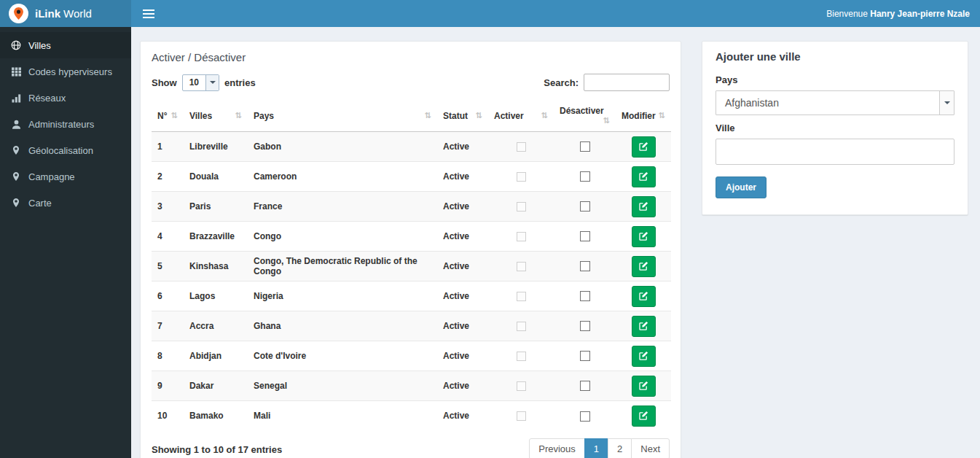 The height and width of the screenshot is (458, 980). Describe the element at coordinates (40, 203) in the screenshot. I see `sidebar-item-label: Carte` at that location.